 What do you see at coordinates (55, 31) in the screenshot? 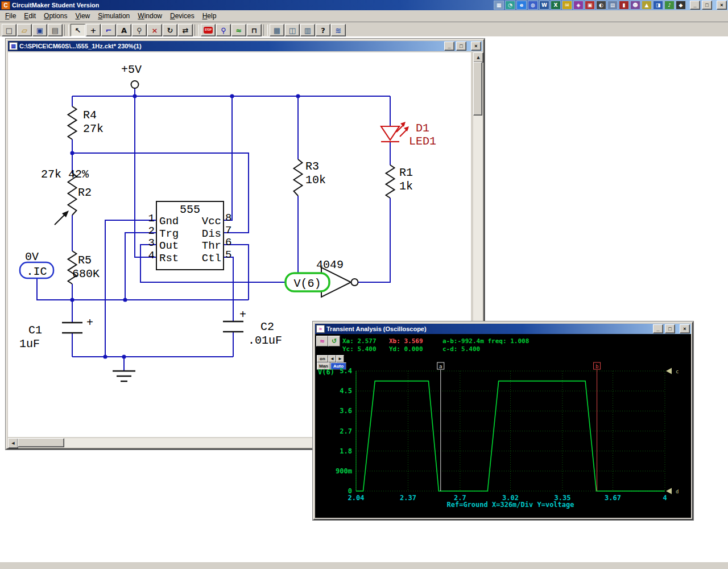
I see `print-icon: ▤` at bounding box center [55, 31].